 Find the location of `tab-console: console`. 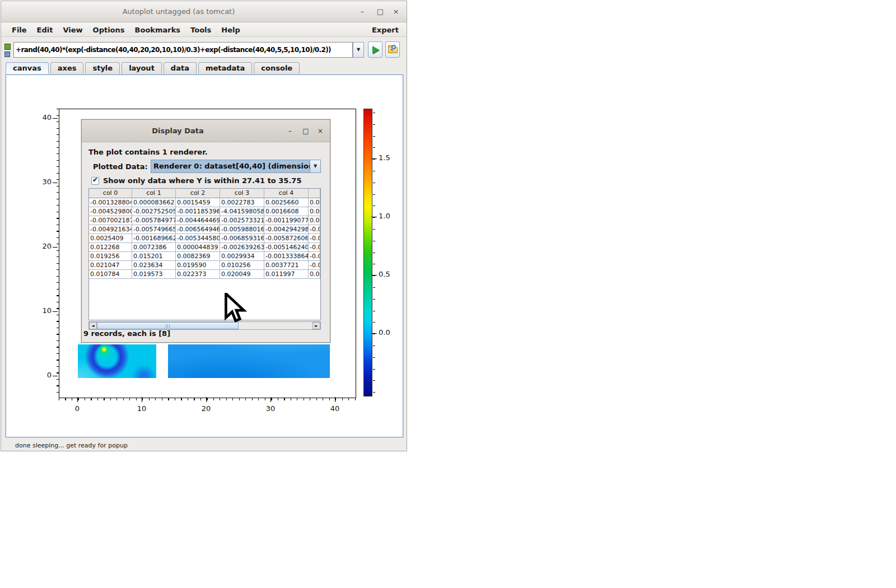

tab-console: console is located at coordinates (277, 68).